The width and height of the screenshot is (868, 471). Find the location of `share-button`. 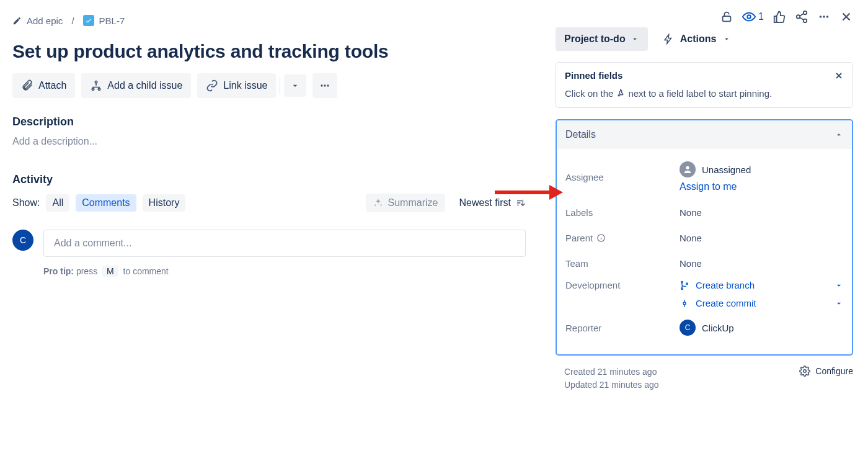

share-button is located at coordinates (802, 17).